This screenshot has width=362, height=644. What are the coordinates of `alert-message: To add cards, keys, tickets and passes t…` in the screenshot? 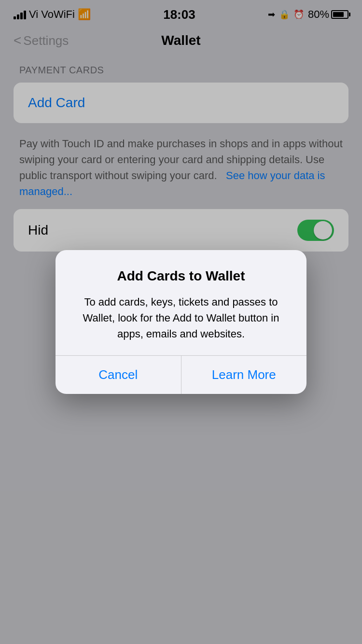 It's located at (181, 318).